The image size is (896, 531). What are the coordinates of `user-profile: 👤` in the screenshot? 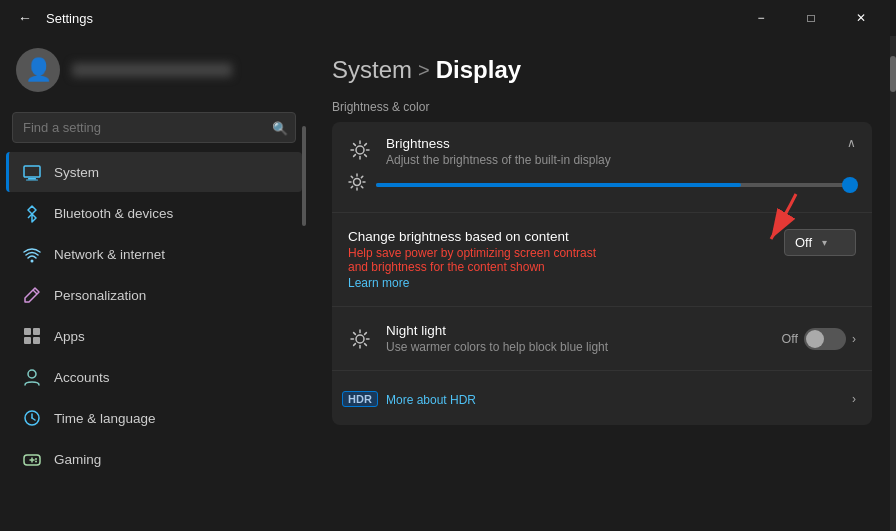 It's located at (154, 70).